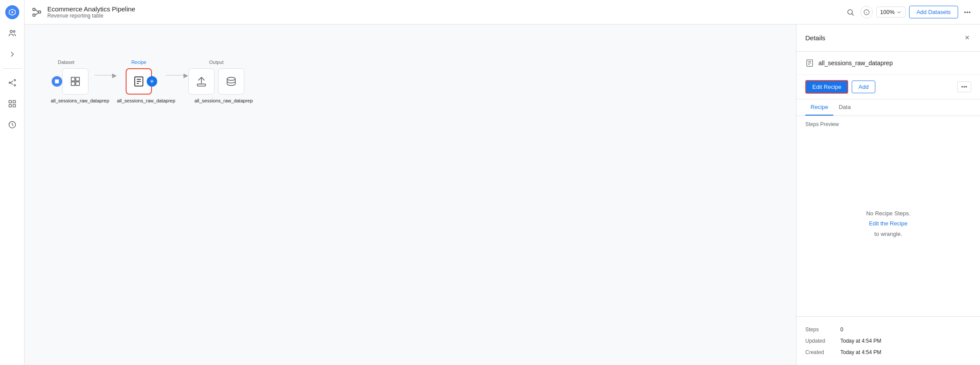  I want to click on pipeline-title: Ecommerce Analytics Pipeline, so click(443, 9).